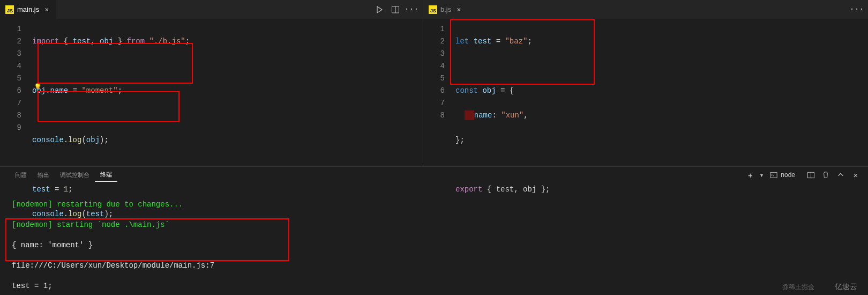 The height and width of the screenshot is (295, 868). What do you see at coordinates (75, 175) in the screenshot?
I see `panel-tab-debug: 调试控制台` at bounding box center [75, 175].